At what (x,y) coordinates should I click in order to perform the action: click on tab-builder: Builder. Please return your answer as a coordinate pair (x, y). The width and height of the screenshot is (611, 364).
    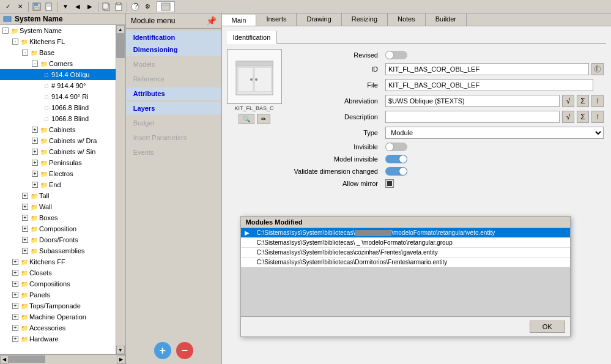
    Looking at the image, I should click on (446, 20).